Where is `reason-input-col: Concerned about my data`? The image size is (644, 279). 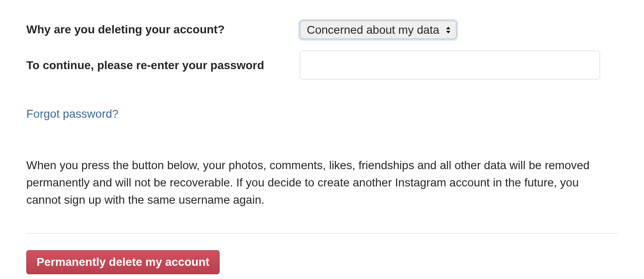 reason-input-col: Concerned about my data is located at coordinates (459, 30).